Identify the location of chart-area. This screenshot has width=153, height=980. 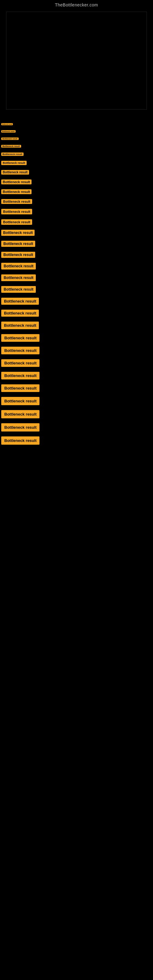
(76, 61).